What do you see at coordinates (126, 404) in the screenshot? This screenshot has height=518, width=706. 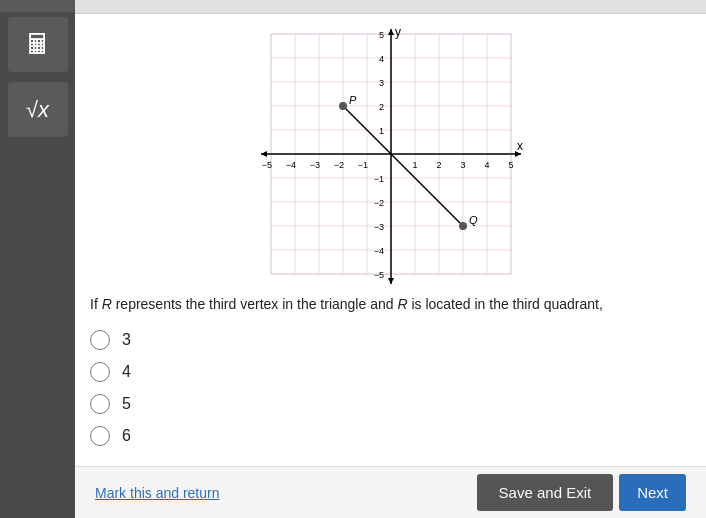 I see `option-label-5: 5` at bounding box center [126, 404].